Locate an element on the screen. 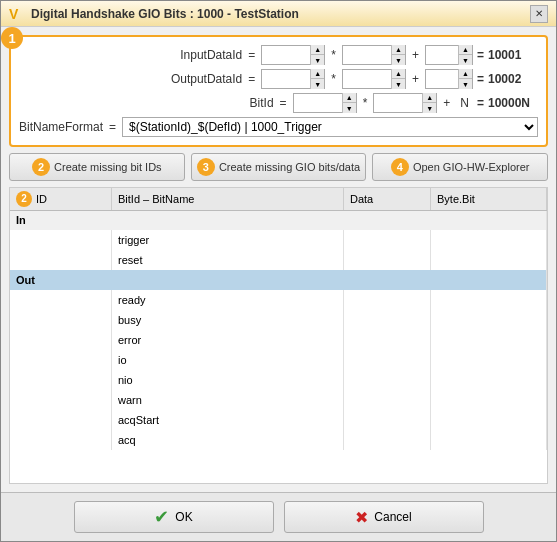 The image size is (557, 542). eq-3: = is located at coordinates (480, 103).